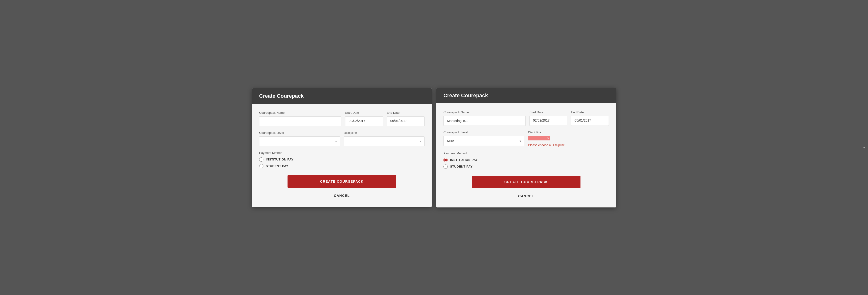  What do you see at coordinates (526, 188) in the screenshot?
I see `form-actions-2: CREATE COURSEPACK CANCEL` at bounding box center [526, 188].